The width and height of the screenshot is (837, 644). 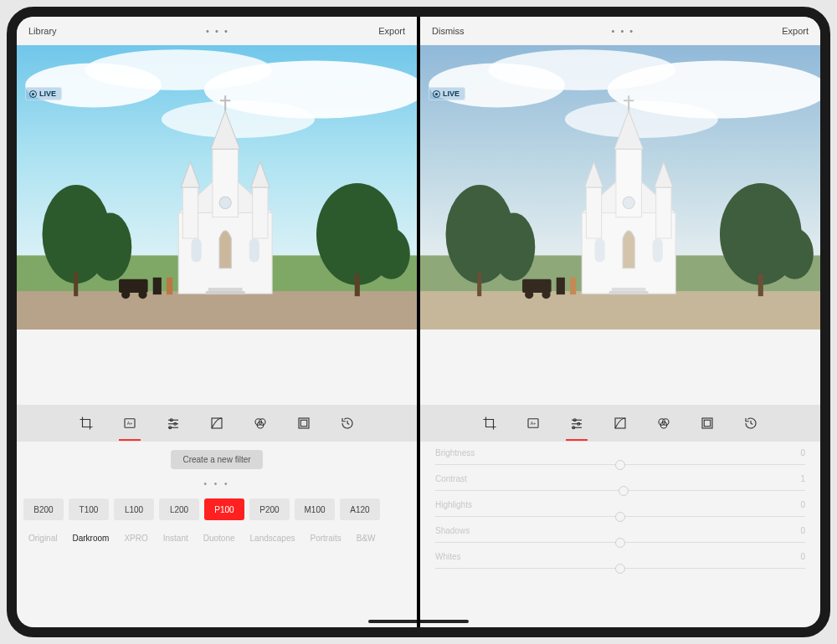 What do you see at coordinates (449, 557) in the screenshot?
I see `slider-label: Whites` at bounding box center [449, 557].